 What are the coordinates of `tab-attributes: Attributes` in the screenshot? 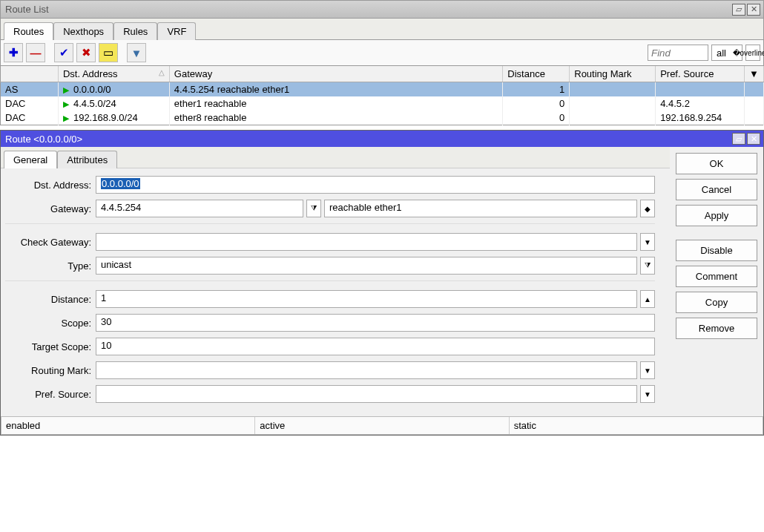 It's located at (88, 160).